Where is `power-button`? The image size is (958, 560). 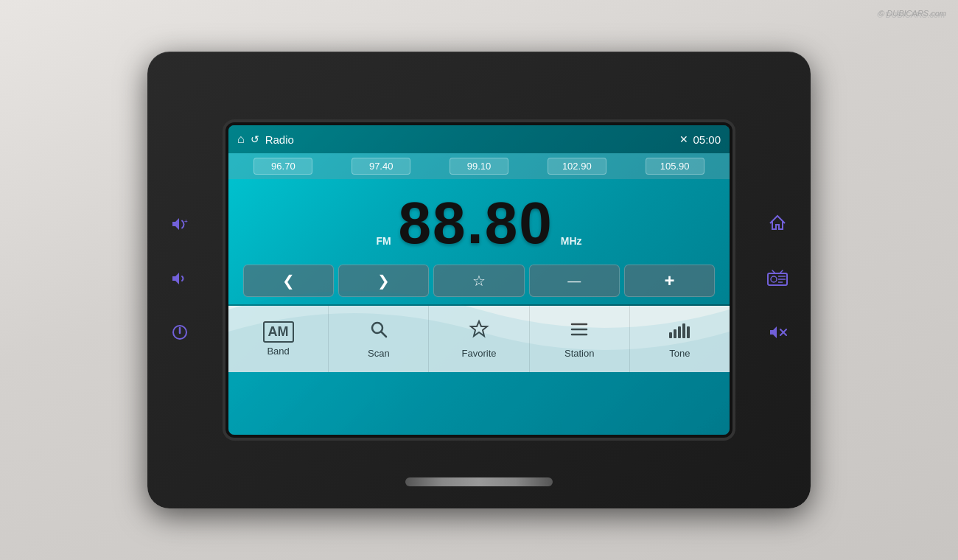
power-button is located at coordinates (180, 335).